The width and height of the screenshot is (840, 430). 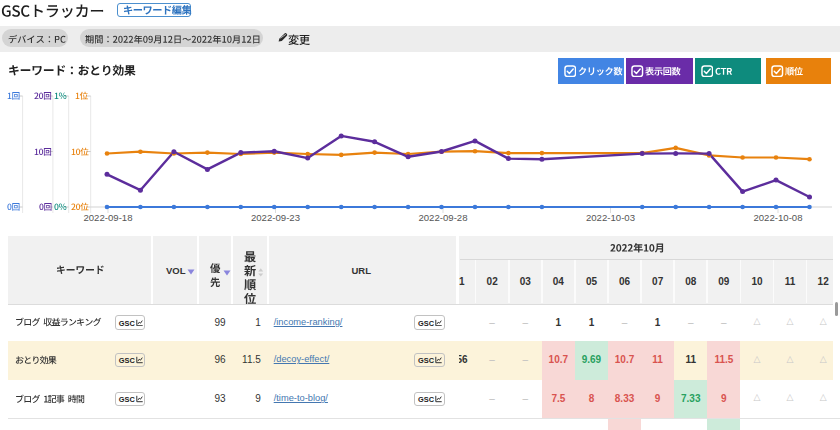 I want to click on svg-text: 2022-10-08, so click(x=778, y=218).